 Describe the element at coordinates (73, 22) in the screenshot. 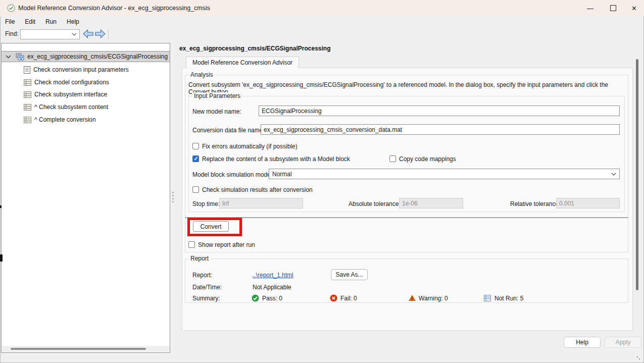

I see `menu-help: Help` at that location.